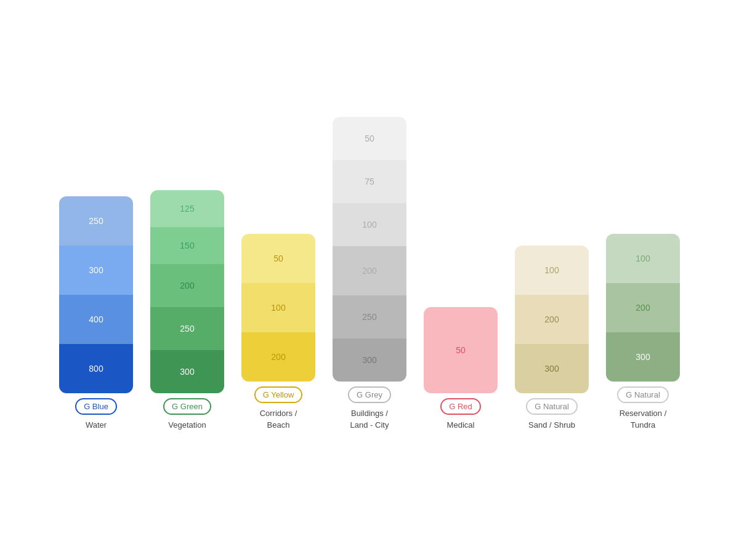 Image resolution: width=739 pixels, height=560 pixels. What do you see at coordinates (643, 258) in the screenshot?
I see `segment-reservation-tundra-100: 100` at bounding box center [643, 258].